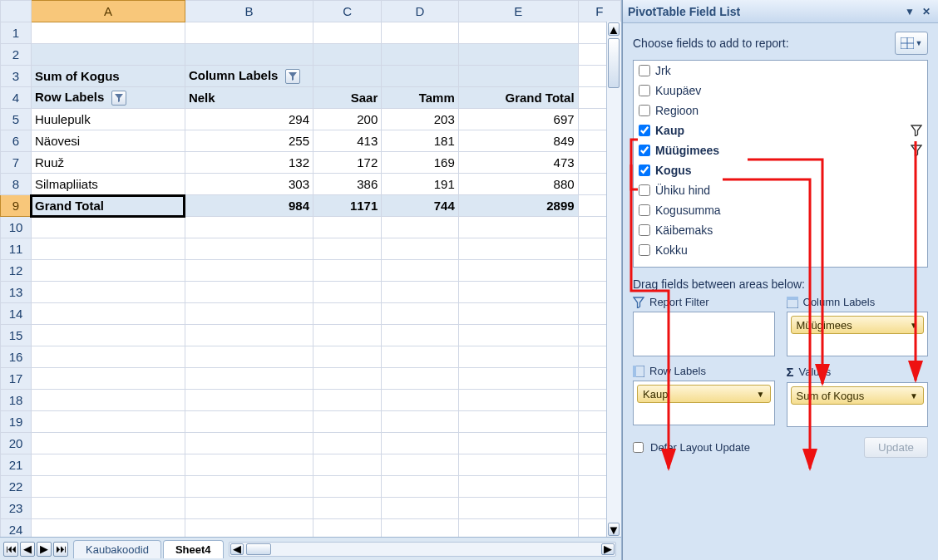 The width and height of the screenshot is (938, 560). I want to click on column-labels-dropzone: Müügimees▼, so click(858, 334).